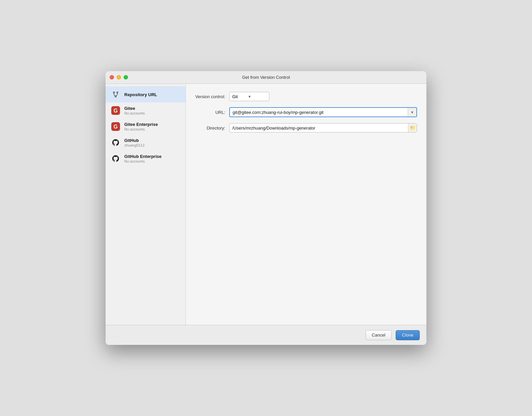 This screenshot has width=532, height=416. I want to click on directory-label: Directory:, so click(210, 128).